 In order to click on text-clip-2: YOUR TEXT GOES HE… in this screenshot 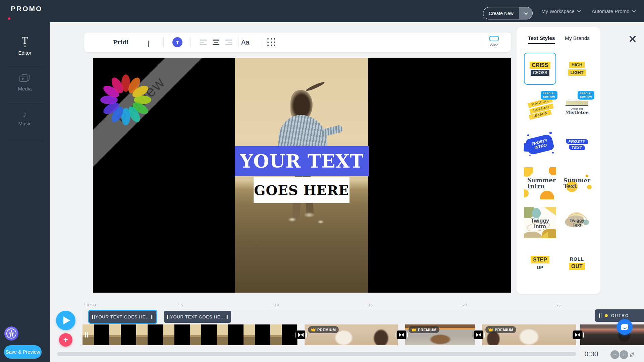, I will do `click(198, 317)`.